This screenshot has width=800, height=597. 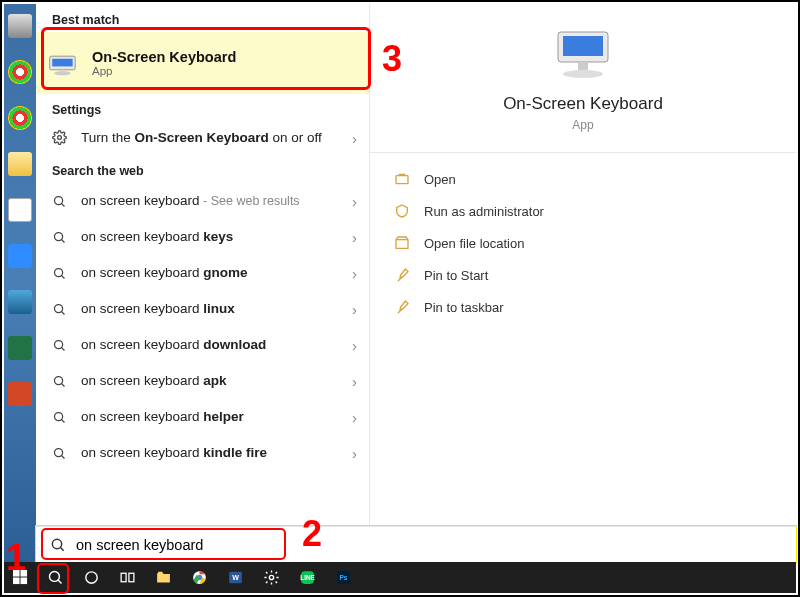 I want to click on action-open: Open, so click(x=583, y=179).